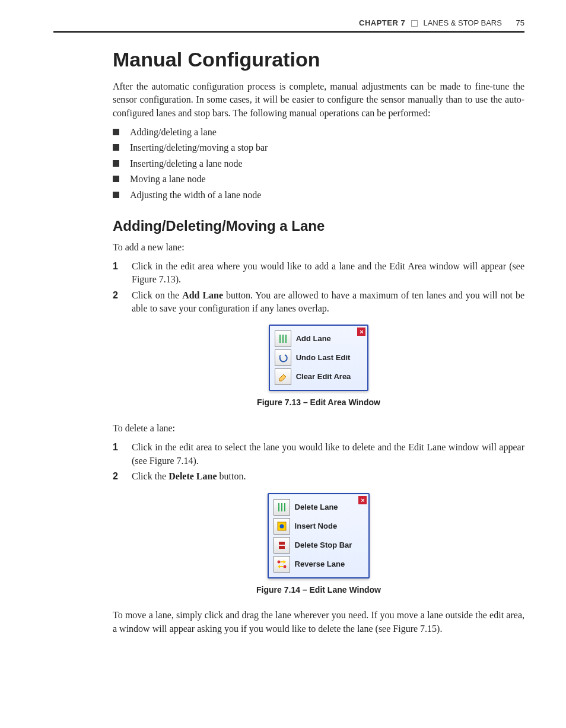 This screenshot has height=728, width=566. Describe the element at coordinates (319, 195) in the screenshot. I see `list-item: Adjusting the width of a lane node` at that location.